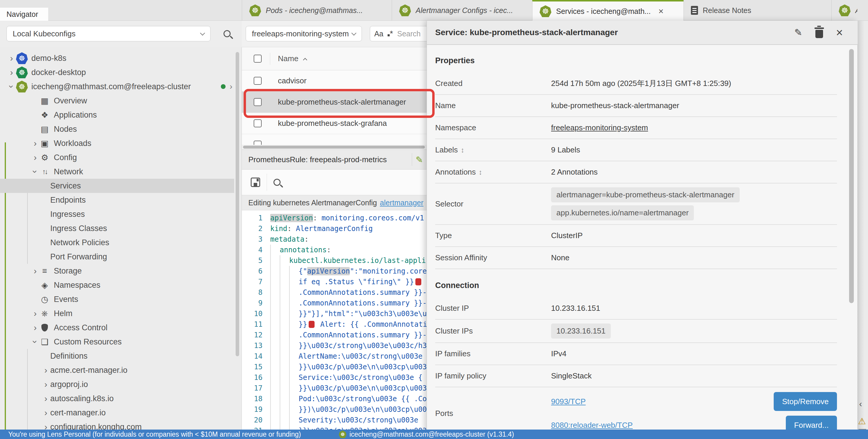 The height and width of the screenshot is (439, 868). Describe the element at coordinates (334, 314) in the screenshot. I see `code-line: 10}}"}],"html":"\u003ch3\u003e\u` at that location.